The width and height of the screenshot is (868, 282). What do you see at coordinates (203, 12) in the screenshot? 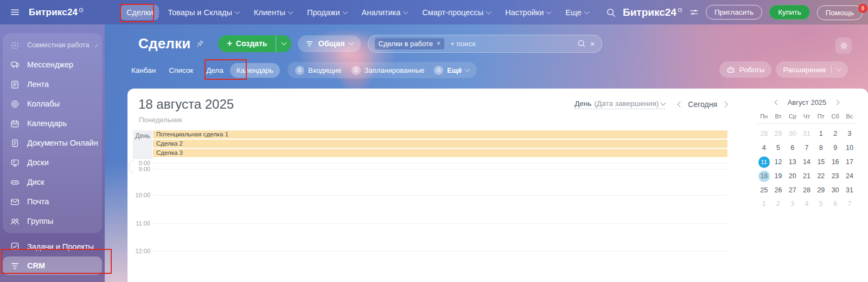
I see `nav-item-goods: Товары и Склады` at bounding box center [203, 12].